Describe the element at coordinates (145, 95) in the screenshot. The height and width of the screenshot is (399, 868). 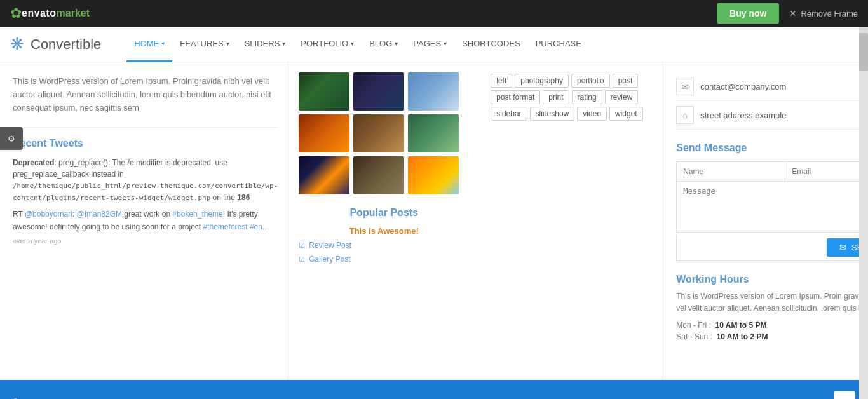
I see `intro-text: This is WordPress version of Lorem Ipsum…` at that location.